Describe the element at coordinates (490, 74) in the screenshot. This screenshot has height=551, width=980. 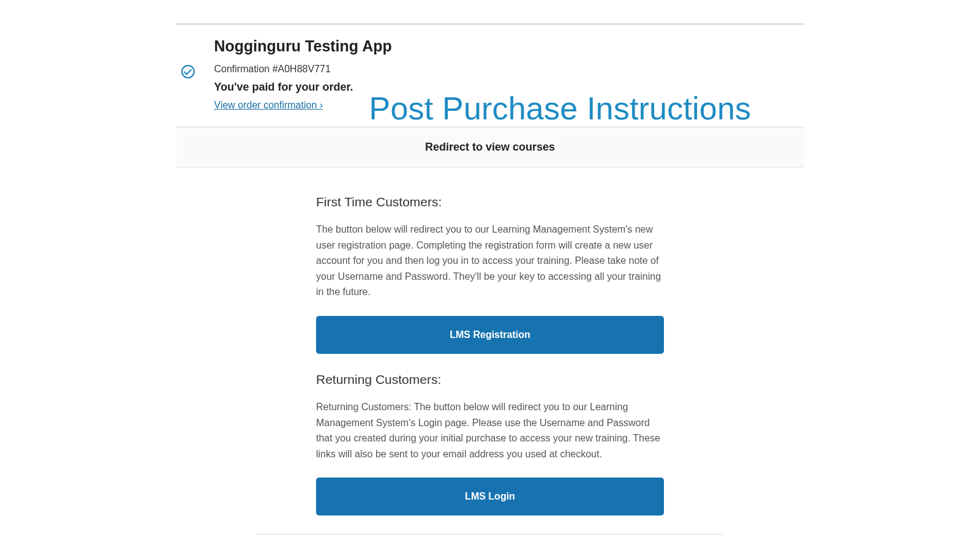
I see `order-header: Nogginguru Testing App Confirmation #A0H…` at that location.